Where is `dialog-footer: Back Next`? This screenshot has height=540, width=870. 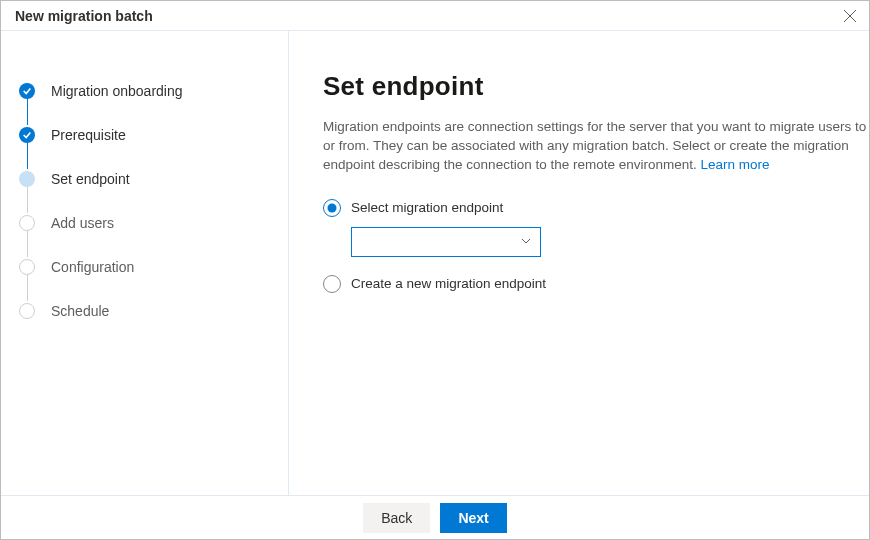 dialog-footer: Back Next is located at coordinates (435, 517).